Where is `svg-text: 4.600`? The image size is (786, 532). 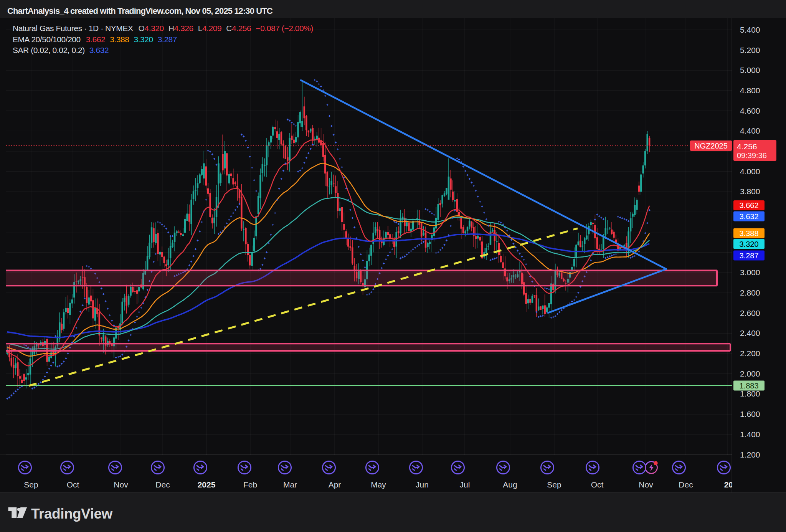
svg-text: 4.600 is located at coordinates (750, 111).